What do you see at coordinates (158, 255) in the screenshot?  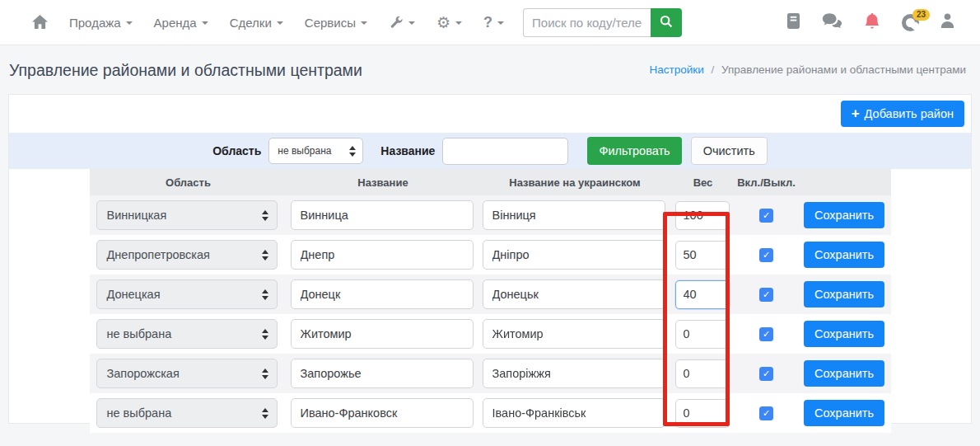 I see `region-select-value: Днепропетровская` at bounding box center [158, 255].